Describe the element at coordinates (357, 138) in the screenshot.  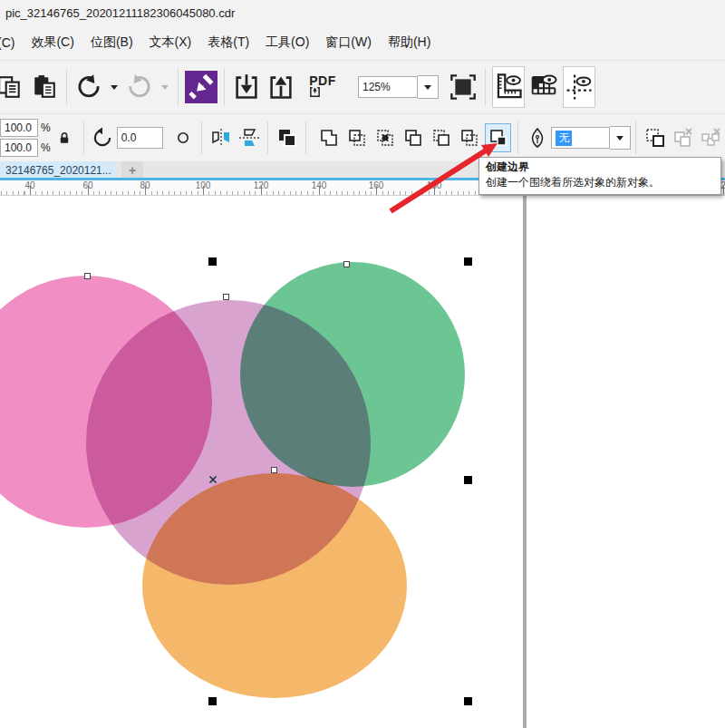
I see `trim-icon` at that location.